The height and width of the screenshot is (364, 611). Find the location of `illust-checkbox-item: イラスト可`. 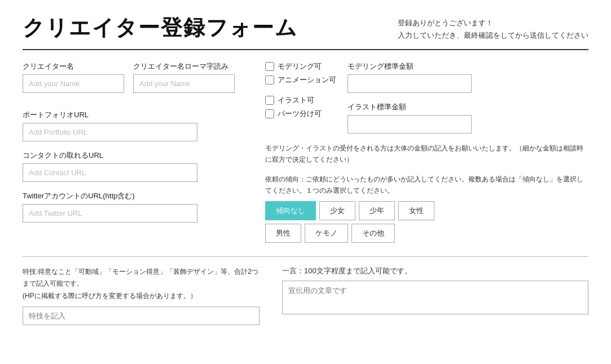

illust-checkbox-item: イラスト可 is located at coordinates (301, 100).